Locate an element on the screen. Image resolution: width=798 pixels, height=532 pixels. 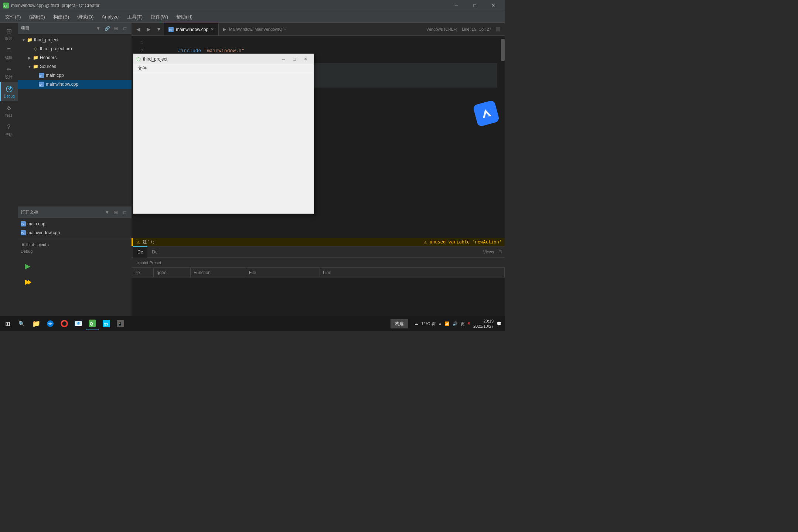
tab-bar: ◀ ▶ ▼ C+ mainwindow.cpp ✕ ▶ MainWindow::… is located at coordinates (318, 30).